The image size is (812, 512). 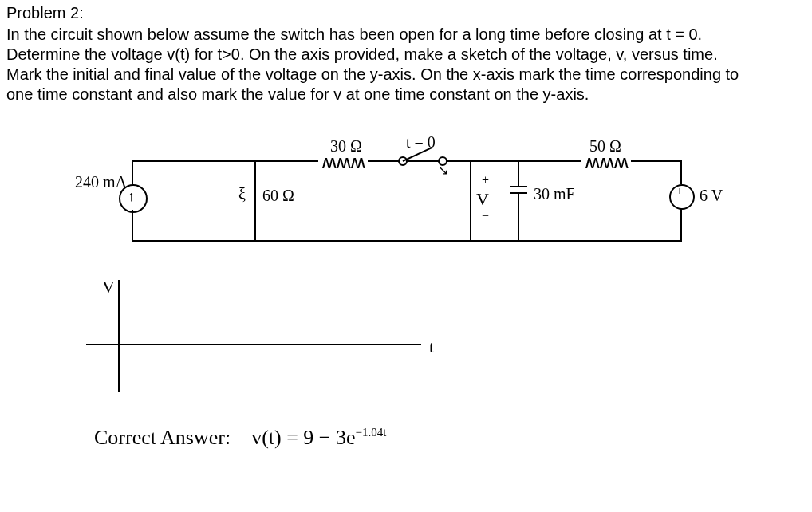 I want to click on x-axis-label: t, so click(x=432, y=347).